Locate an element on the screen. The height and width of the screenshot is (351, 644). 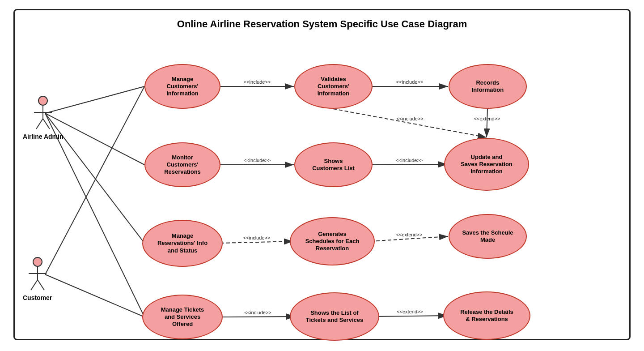
ellipse-manage-customers: ManageCustomers'Information is located at coordinates (182, 86).